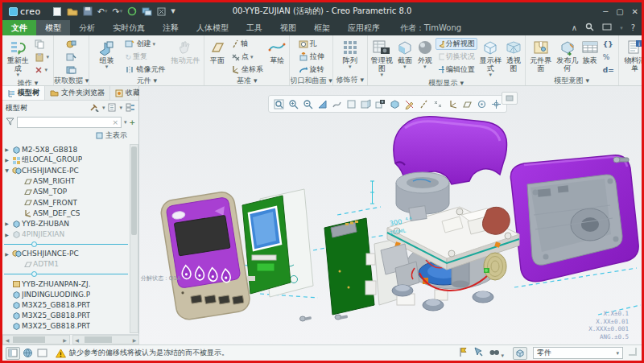 Image resolution: width=644 pixels, height=363 pixels. Describe the element at coordinates (145, 69) in the screenshot. I see `mirror-component-button: 镜像元件` at that location.